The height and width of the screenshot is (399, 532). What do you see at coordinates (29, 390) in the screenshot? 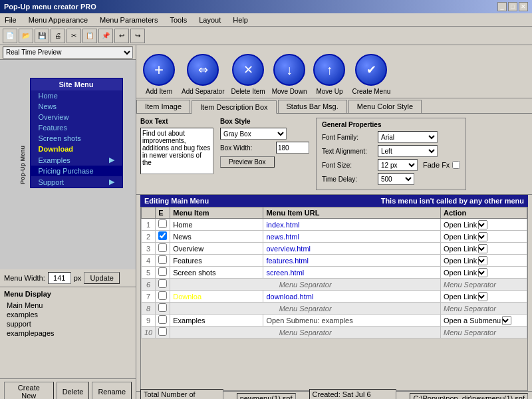
I see `create-new-button: Create New` at bounding box center [29, 390].